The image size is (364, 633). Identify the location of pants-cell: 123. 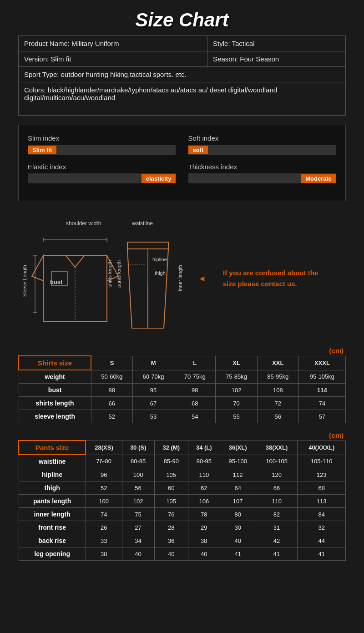
(322, 475).